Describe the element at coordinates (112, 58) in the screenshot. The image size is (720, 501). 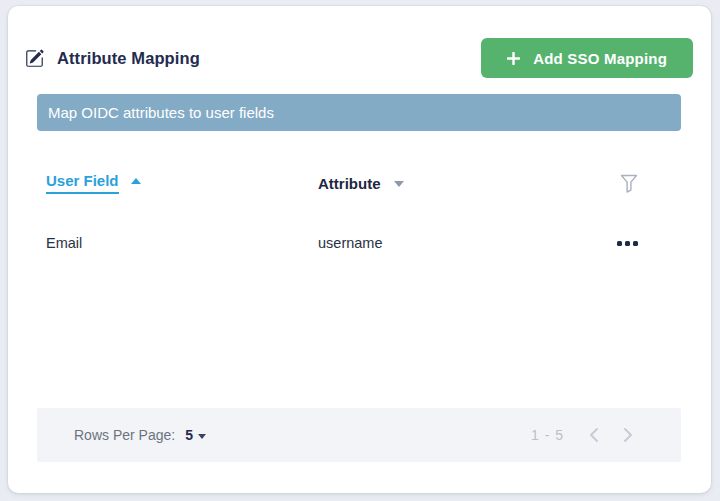
I see `title-wrap: Attribute Mapping` at that location.